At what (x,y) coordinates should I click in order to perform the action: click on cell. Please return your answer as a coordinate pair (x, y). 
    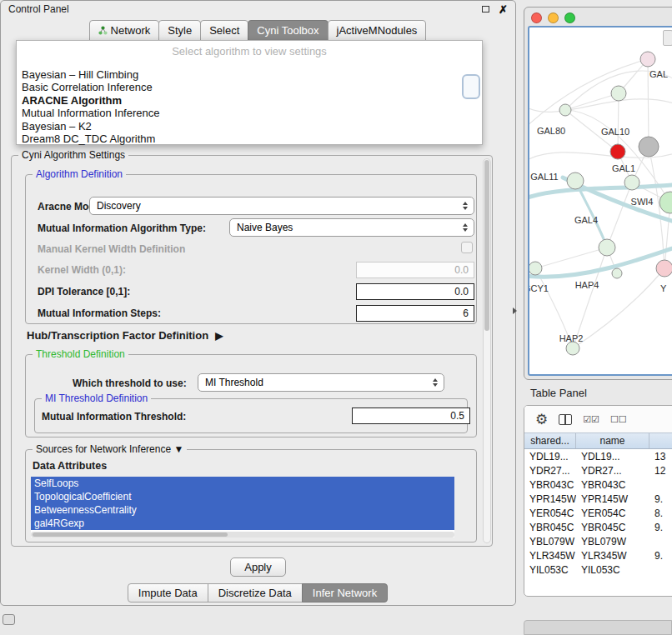
    Looking at the image, I should click on (660, 542).